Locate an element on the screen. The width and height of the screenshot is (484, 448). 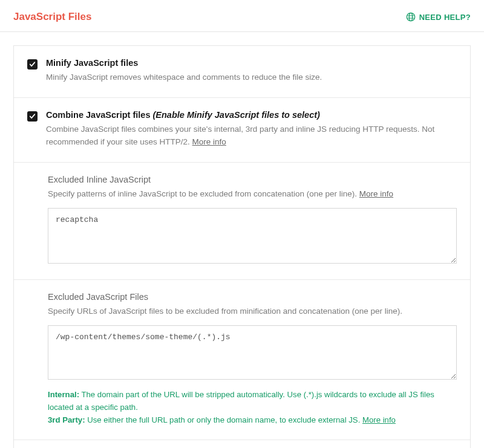
section-header: JavaScript Files NEED HELP? is located at coordinates (242, 16).